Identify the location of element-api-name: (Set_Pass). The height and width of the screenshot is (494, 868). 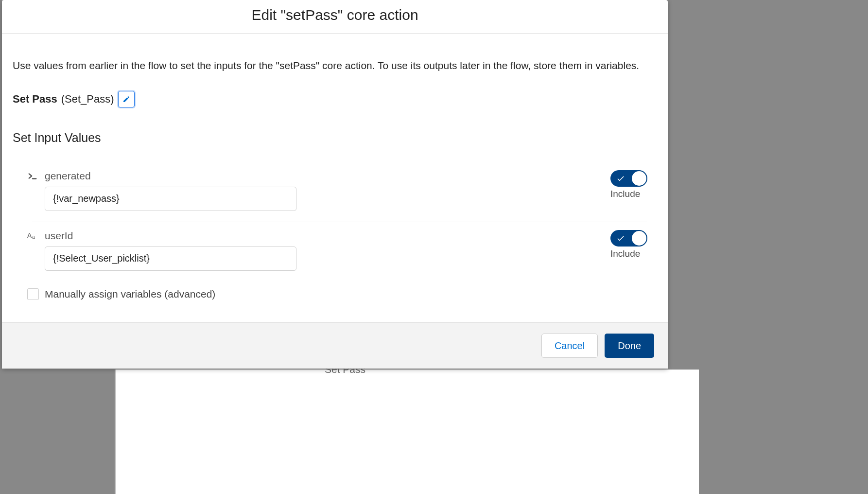
(87, 99).